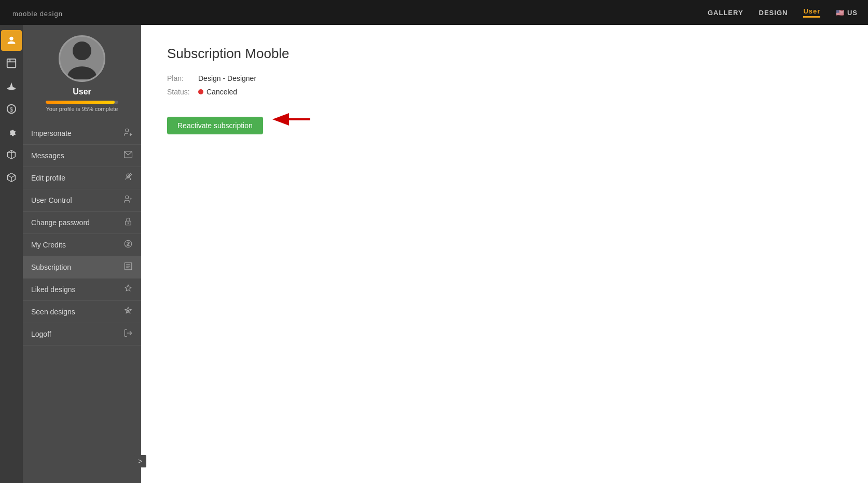 This screenshot has width=868, height=483. I want to click on profile-progress-fill, so click(80, 102).